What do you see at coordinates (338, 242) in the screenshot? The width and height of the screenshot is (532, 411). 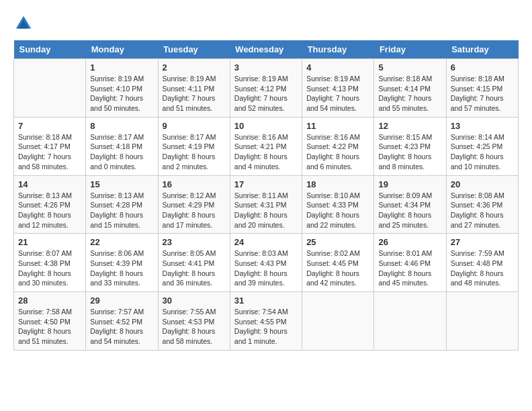 I see `day-number: 25` at bounding box center [338, 242].